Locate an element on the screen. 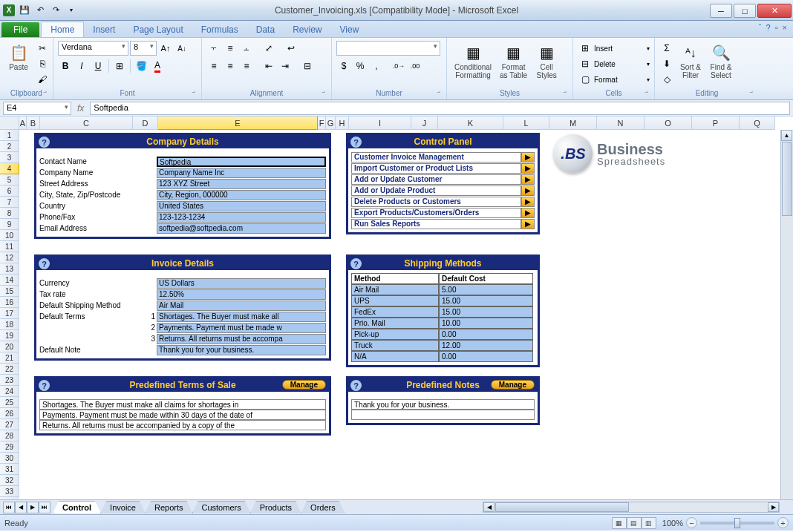 This screenshot has width=793, height=532. font-color-icon: A is located at coordinates (157, 66).